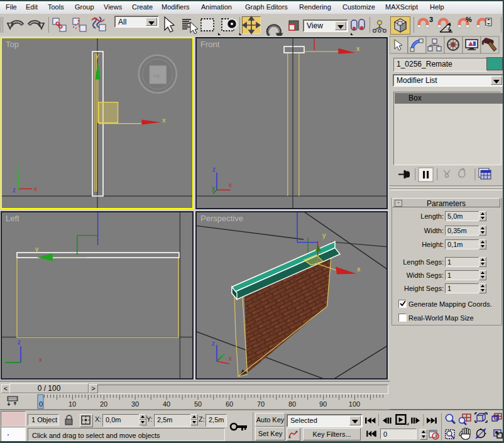 The height and width of the screenshot is (443, 504). Describe the element at coordinates (229, 404) in the screenshot. I see `svg-text: 60` at that location.